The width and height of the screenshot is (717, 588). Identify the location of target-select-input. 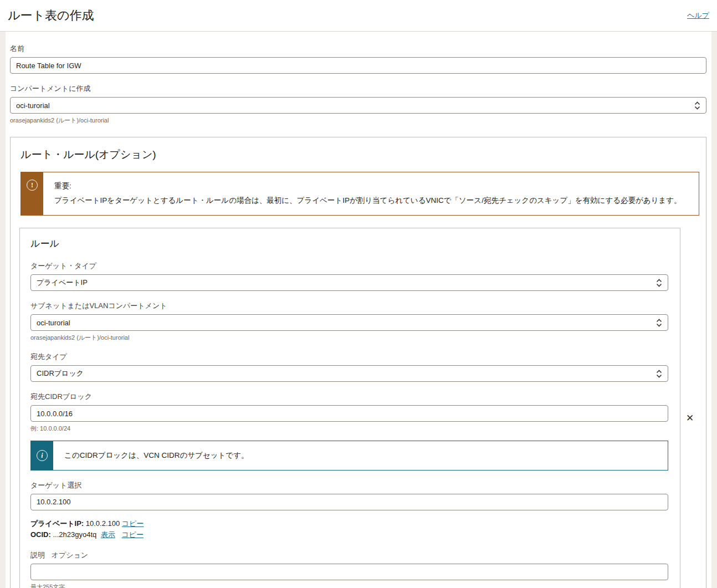
(349, 502).